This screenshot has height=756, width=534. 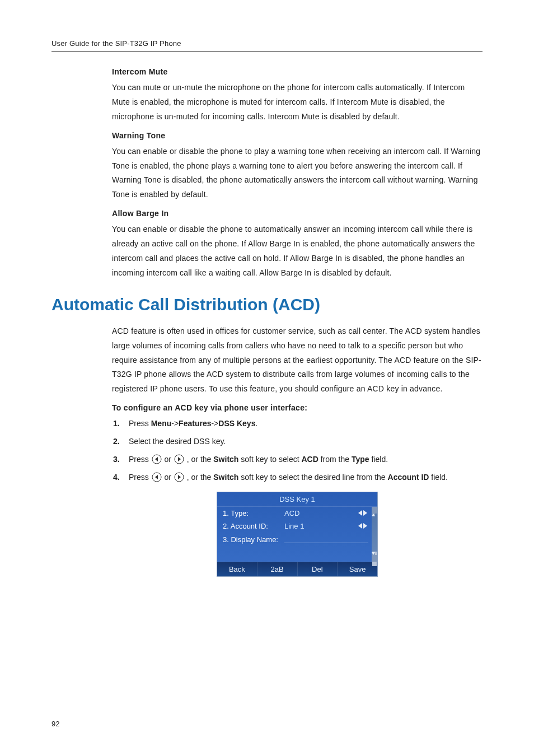 What do you see at coordinates (318, 526) in the screenshot?
I see `row-value: Line 1` at bounding box center [318, 526].